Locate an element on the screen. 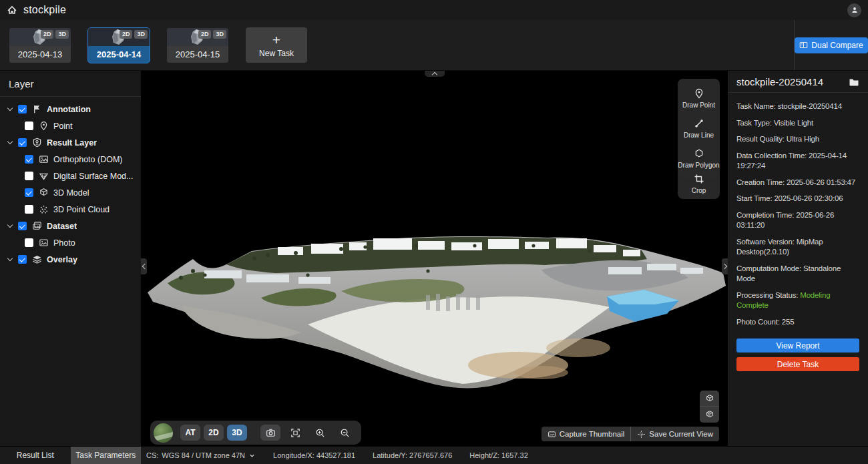  draw-point-button: Draw Point is located at coordinates (698, 99).